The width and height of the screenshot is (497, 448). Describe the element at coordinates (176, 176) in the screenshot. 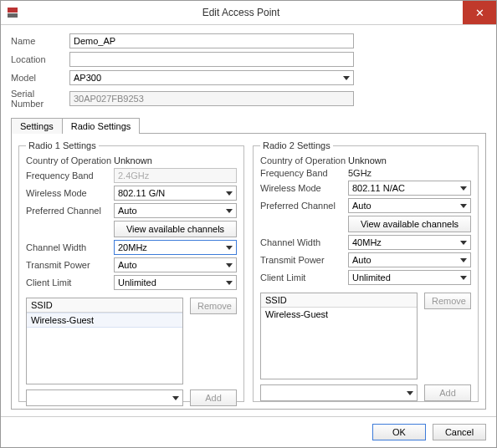

I see `radio1-freq-select: 2.4GHz` at that location.